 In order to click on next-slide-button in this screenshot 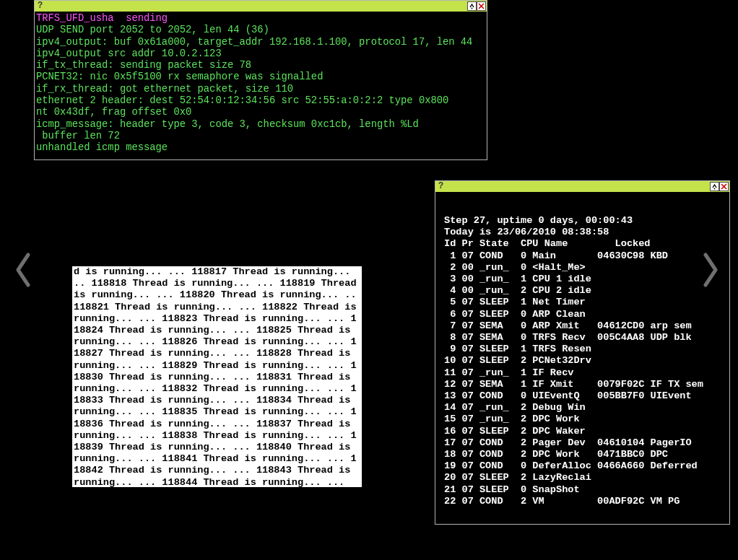, I will do `click(711, 270)`.